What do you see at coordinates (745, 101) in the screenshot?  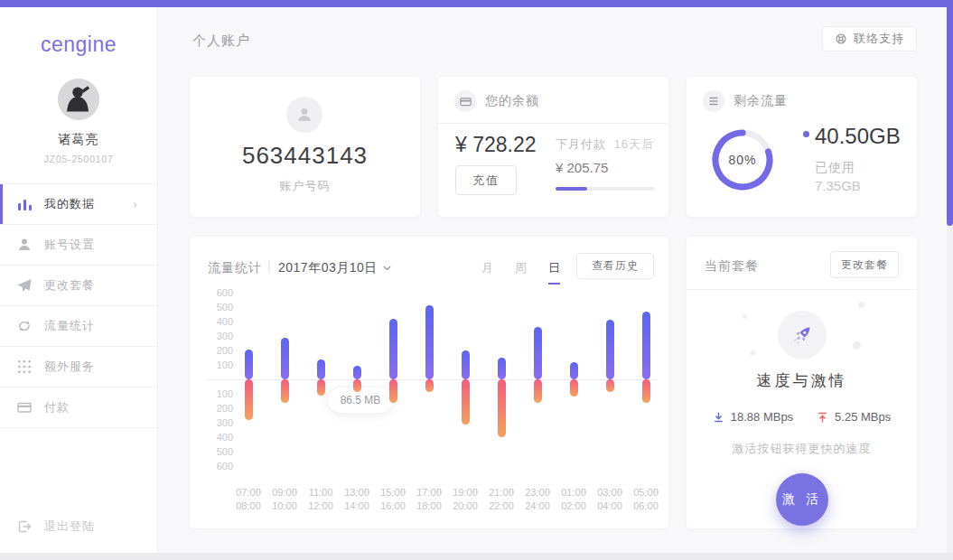 I see `remaining-data-header: 剩余流量` at bounding box center [745, 101].